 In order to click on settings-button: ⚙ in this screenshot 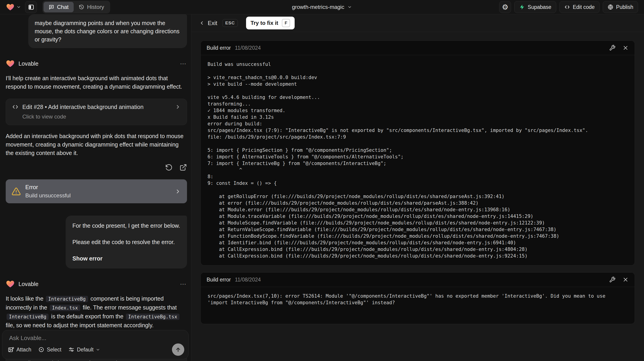, I will do `click(505, 7)`.